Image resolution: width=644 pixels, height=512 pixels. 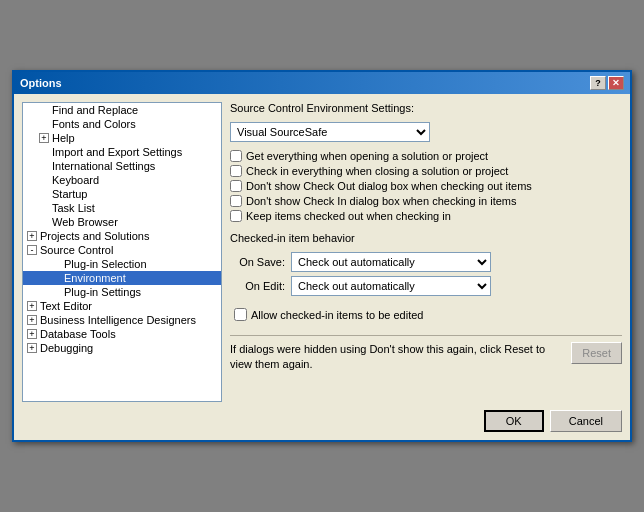 I want to click on tree-expand-text-editor: +, so click(x=32, y=306).